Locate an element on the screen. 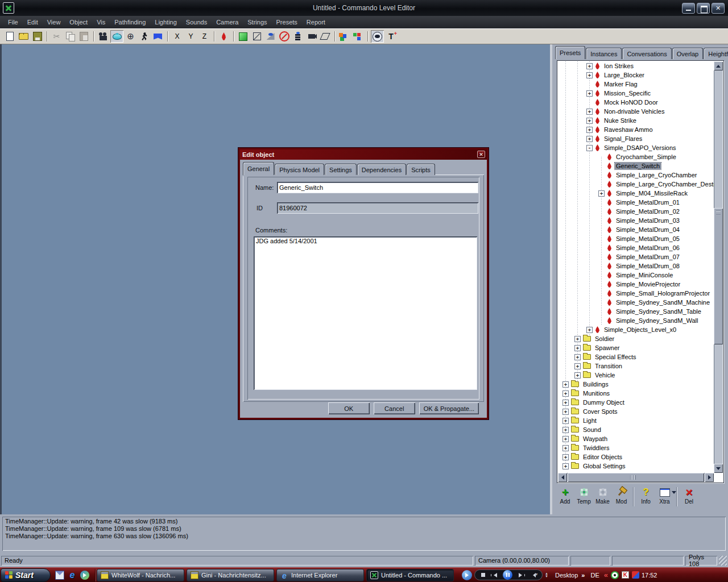 This screenshot has width=728, height=582. tree-item: Simple_Sydney_SandM_Wall is located at coordinates (636, 321).